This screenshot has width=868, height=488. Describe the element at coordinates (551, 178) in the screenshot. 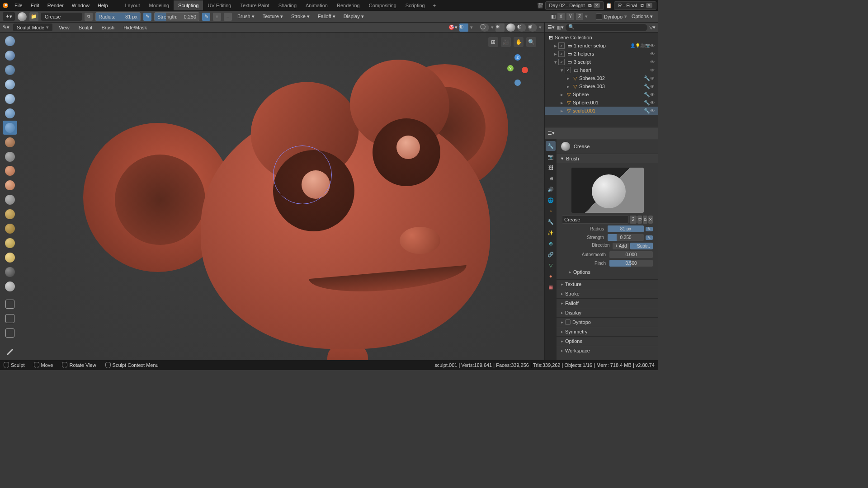

I see `tab-viewlayer: 🖥` at that location.